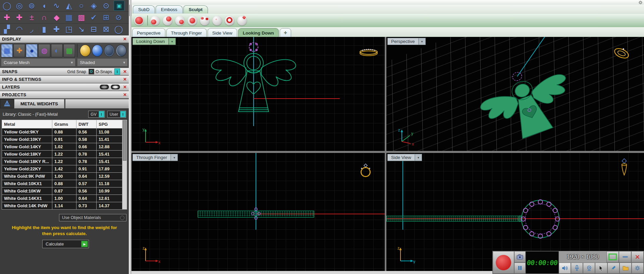  Describe the element at coordinates (62, 183) in the screenshot. I see `table-row: White Gold:10KX1 0.88 0.57 11.18` at that location.